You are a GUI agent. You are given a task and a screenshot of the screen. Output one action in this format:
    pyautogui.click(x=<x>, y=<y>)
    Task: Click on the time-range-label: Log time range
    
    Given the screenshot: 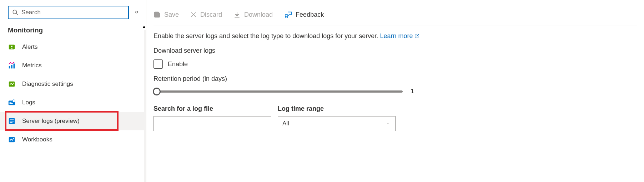 What is the action you would take?
    pyautogui.click(x=337, y=109)
    